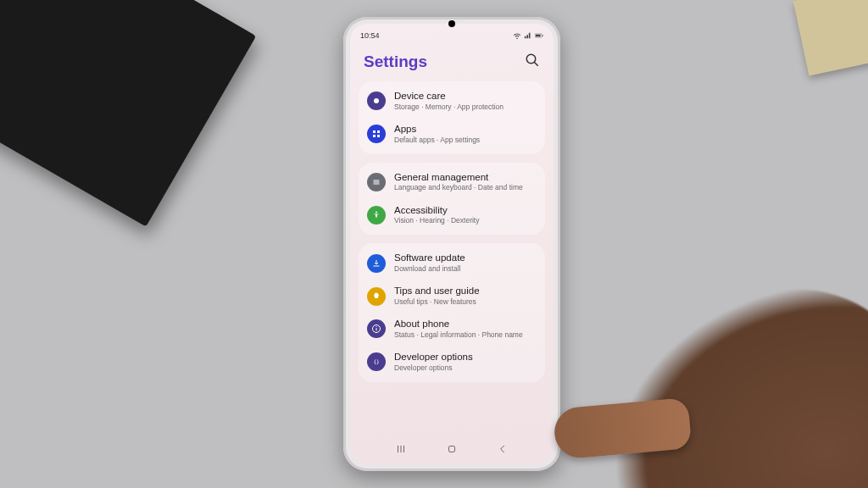  What do you see at coordinates (452, 451) in the screenshot?
I see `home-button` at bounding box center [452, 451].